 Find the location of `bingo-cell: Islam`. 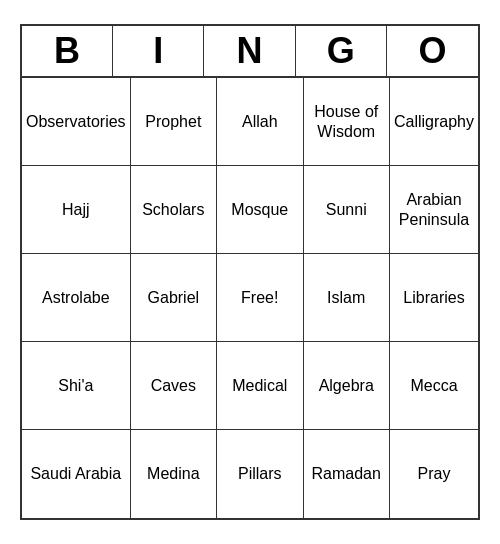

bingo-cell: Islam is located at coordinates (347, 298).